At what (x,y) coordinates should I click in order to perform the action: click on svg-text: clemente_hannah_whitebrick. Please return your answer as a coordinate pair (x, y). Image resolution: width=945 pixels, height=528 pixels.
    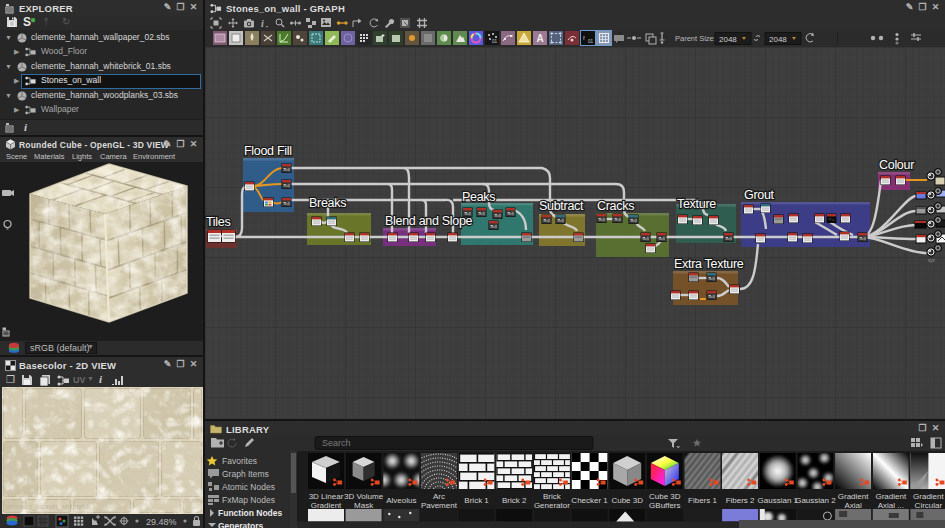
    Looking at the image, I should click on (48, 507).